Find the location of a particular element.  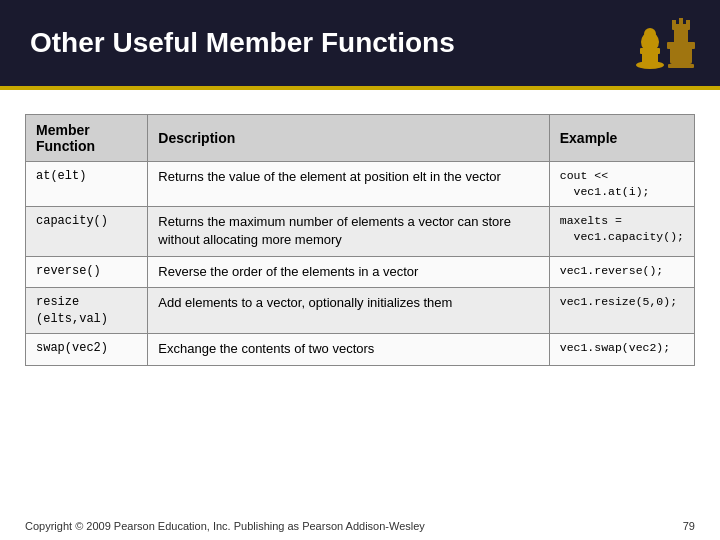

page-number: 79 is located at coordinates (689, 526).